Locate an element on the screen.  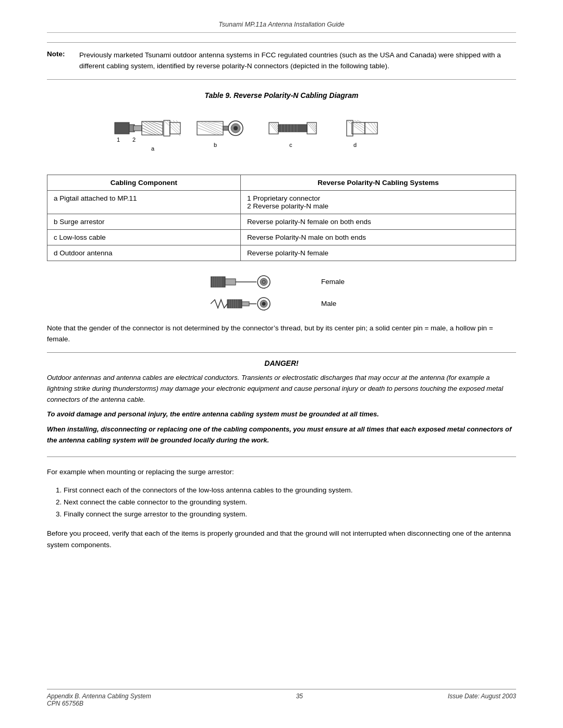
header-title: Tsunami MP.11a Antenna Installation Guid… is located at coordinates (282, 24).